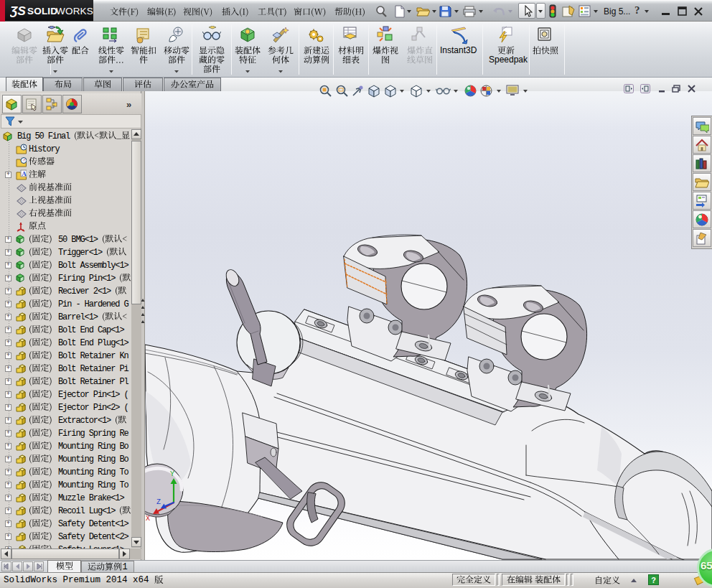 The width and height of the screenshot is (712, 588). Describe the element at coordinates (18, 11) in the screenshot. I see `svg-text: ƷS` at that location.